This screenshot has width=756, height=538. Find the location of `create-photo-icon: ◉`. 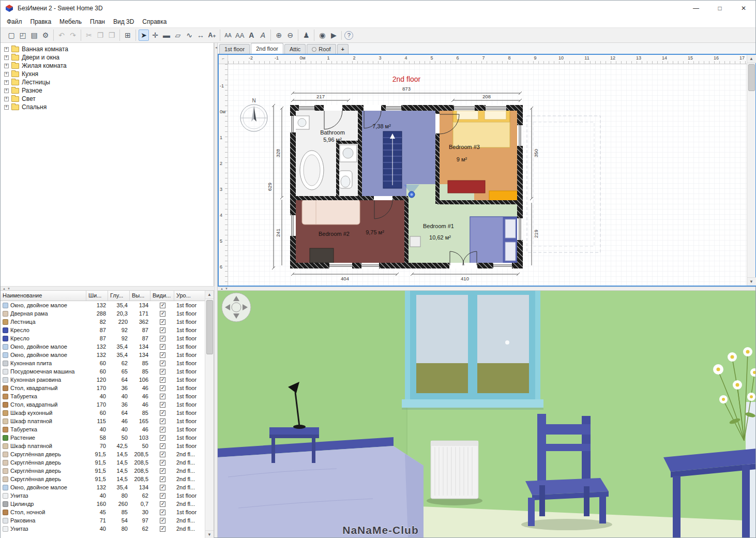

create-photo-icon: ◉ is located at coordinates (322, 35).